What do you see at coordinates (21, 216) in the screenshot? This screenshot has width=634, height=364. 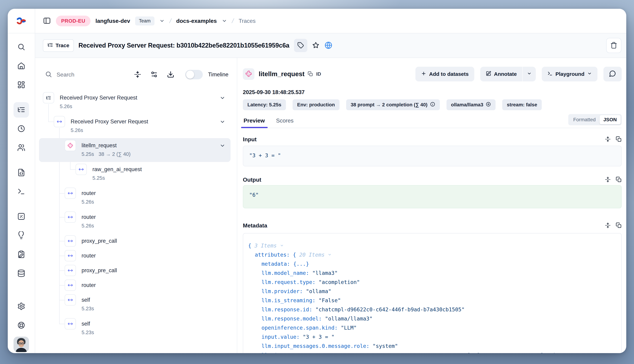 I see `sidebar-item-evaluation` at bounding box center [21, 216].